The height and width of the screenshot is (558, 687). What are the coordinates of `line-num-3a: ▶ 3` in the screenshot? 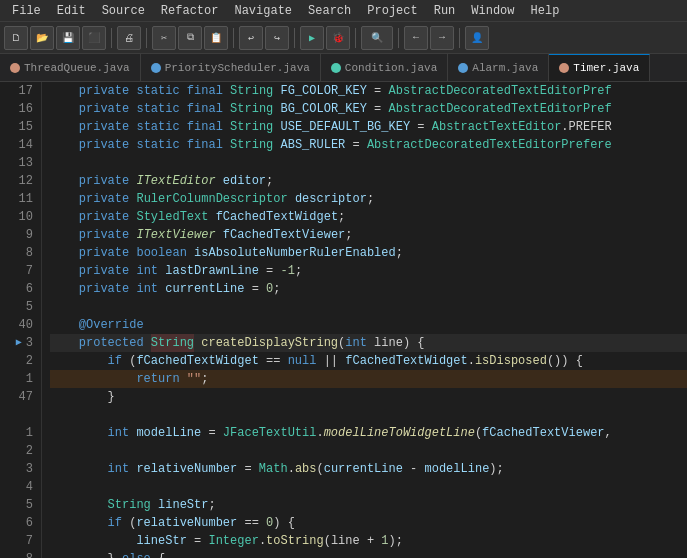 It's located at (18, 343).